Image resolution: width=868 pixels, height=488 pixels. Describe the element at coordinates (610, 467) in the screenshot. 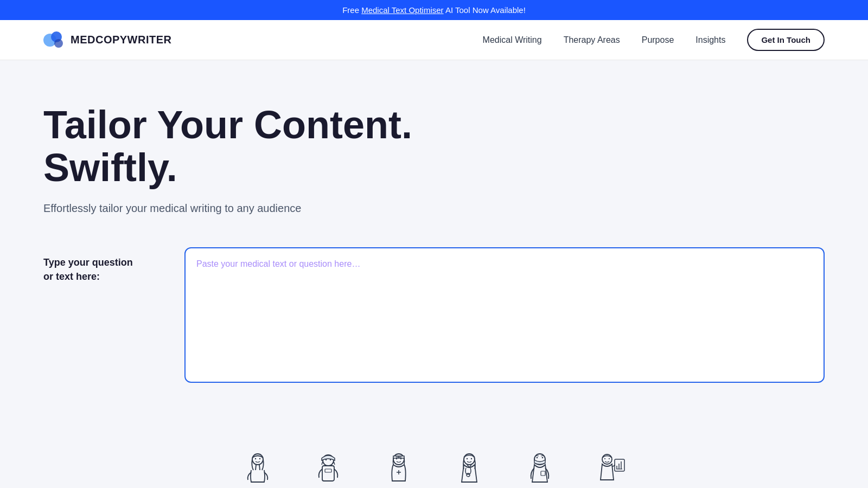

I see `avatar-analyst` at that location.